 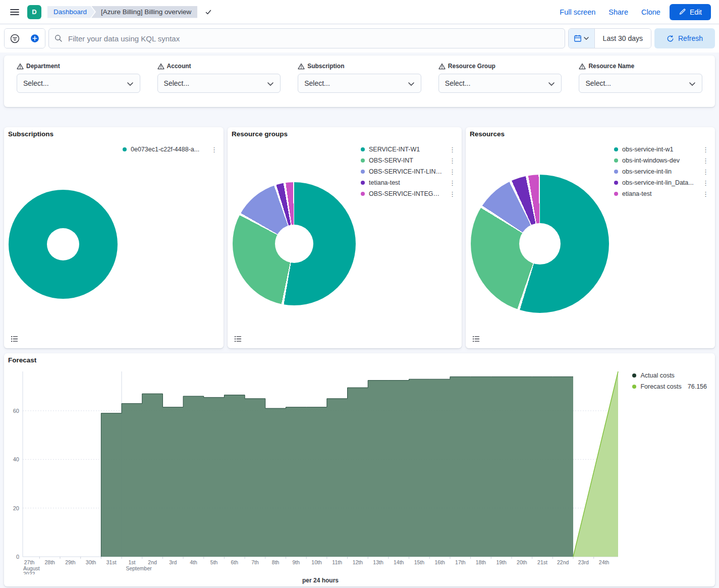 I want to click on svg-text: 3rd, so click(x=173, y=562).